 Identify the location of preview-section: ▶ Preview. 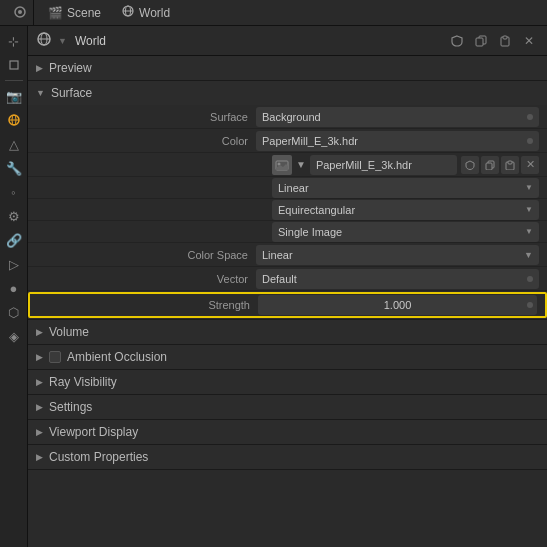
(288, 68).